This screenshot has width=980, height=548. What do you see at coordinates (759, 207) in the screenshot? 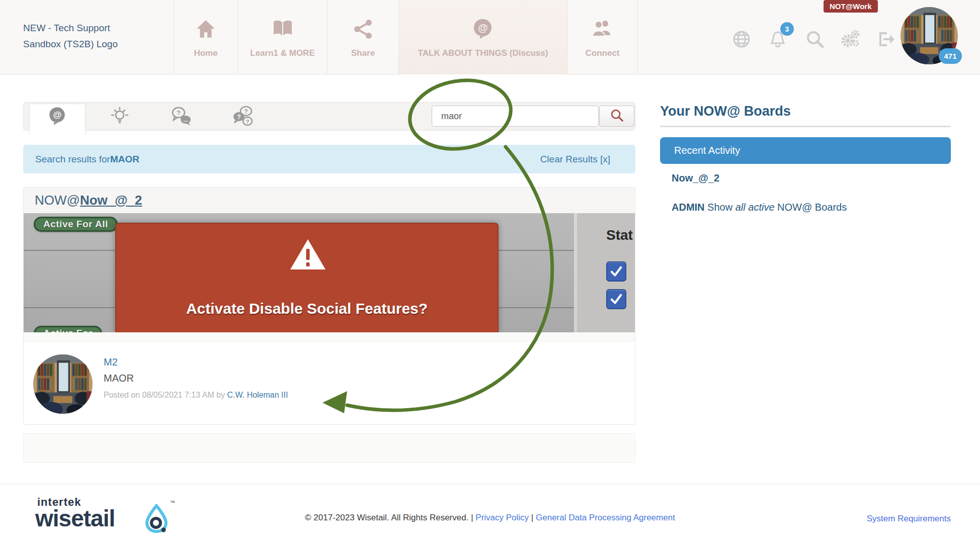
I see `sidebar-admin-link: ADMIN Show all active NOW@ Boards` at bounding box center [759, 207].